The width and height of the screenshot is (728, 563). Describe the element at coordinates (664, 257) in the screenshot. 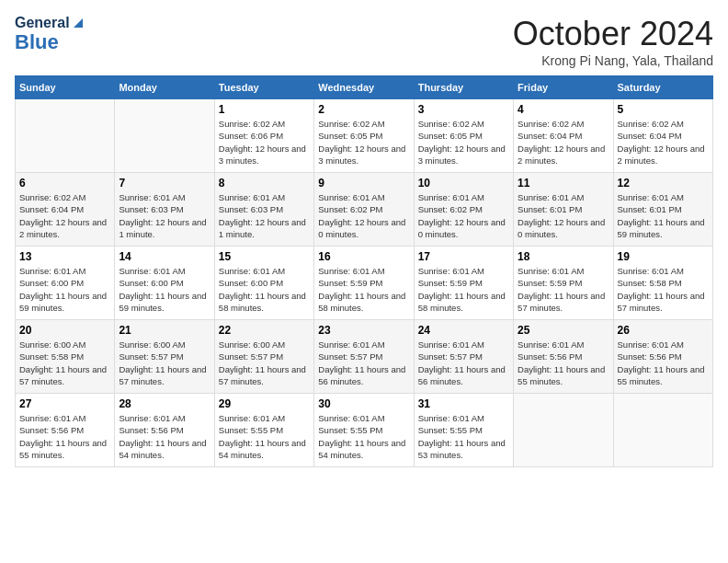

I see `day-number: 19` at that location.